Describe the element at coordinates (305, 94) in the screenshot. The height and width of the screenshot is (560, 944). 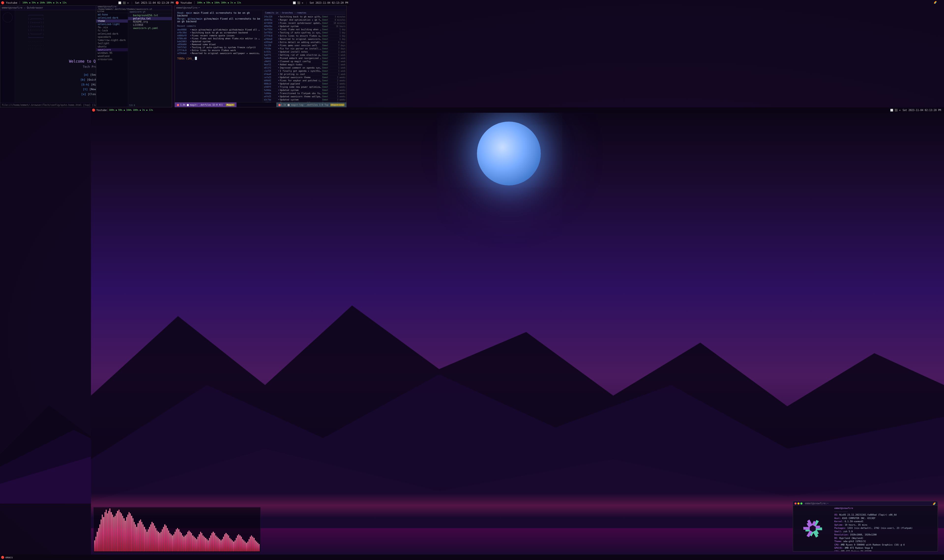
I see `log-commit-item: fa94da•Transitioned to flatpak obs for n…` at that location.